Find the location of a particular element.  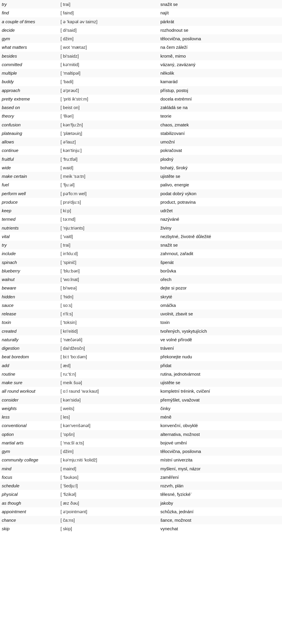

phonetic-cell: [ tə:md] is located at coordinates (109, 219).